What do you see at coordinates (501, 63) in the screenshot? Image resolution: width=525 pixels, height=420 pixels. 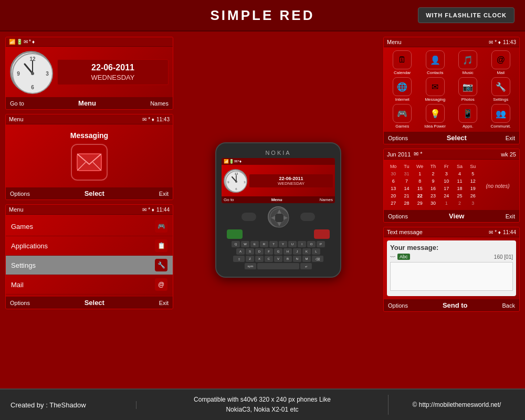 I see `icon-cell-mail: @ Mail` at bounding box center [501, 63].